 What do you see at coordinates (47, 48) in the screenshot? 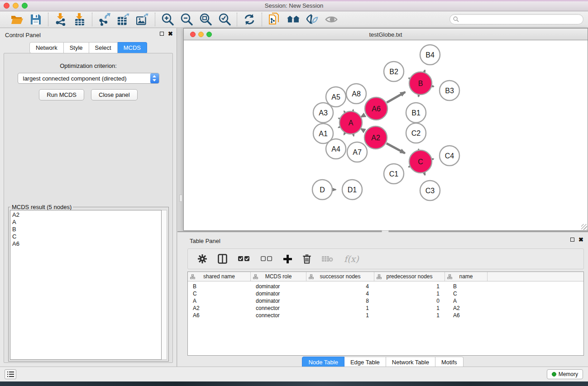
I see `tab-network: Network` at bounding box center [47, 48].